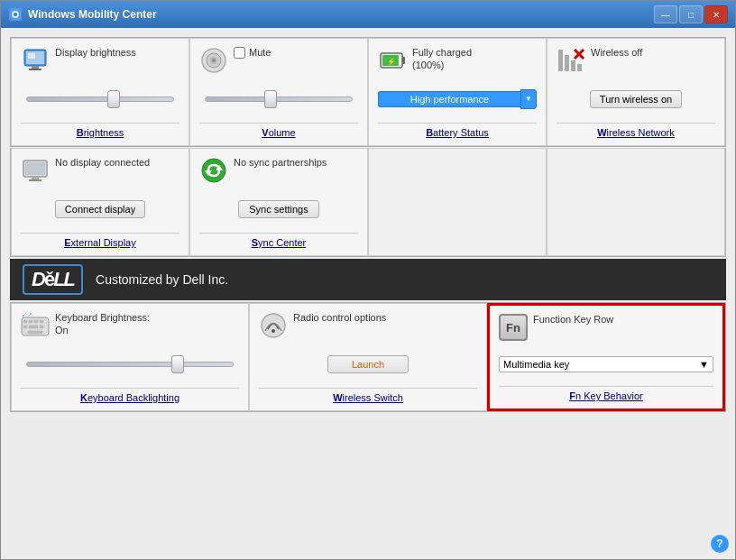 The height and width of the screenshot is (560, 736). What do you see at coordinates (617, 52) in the screenshot?
I see `wireless-description: Wireless off` at bounding box center [617, 52].